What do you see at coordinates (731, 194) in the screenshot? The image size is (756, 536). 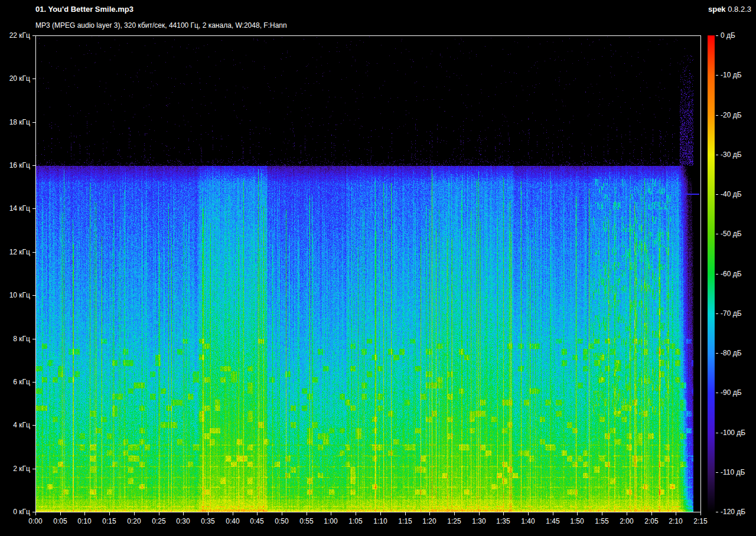 I see `db-tick-label: -40 дБ` at bounding box center [731, 194].